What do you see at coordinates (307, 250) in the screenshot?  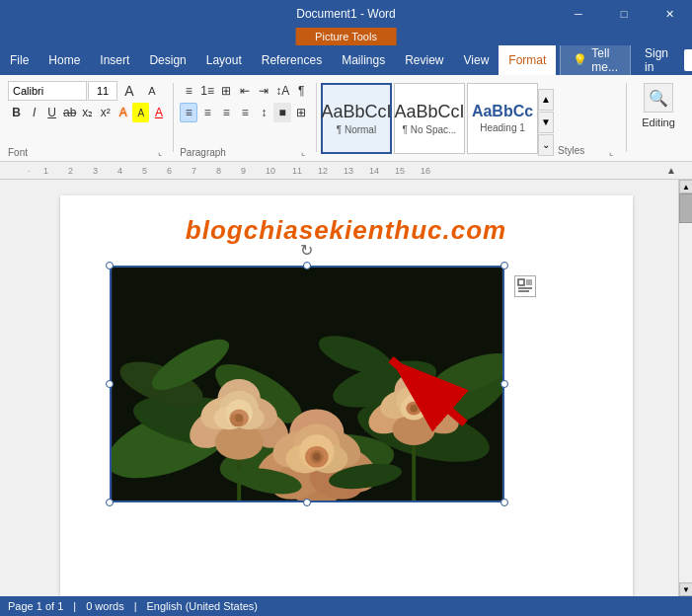 I see `rotation-handle: ↻` at bounding box center [307, 250].